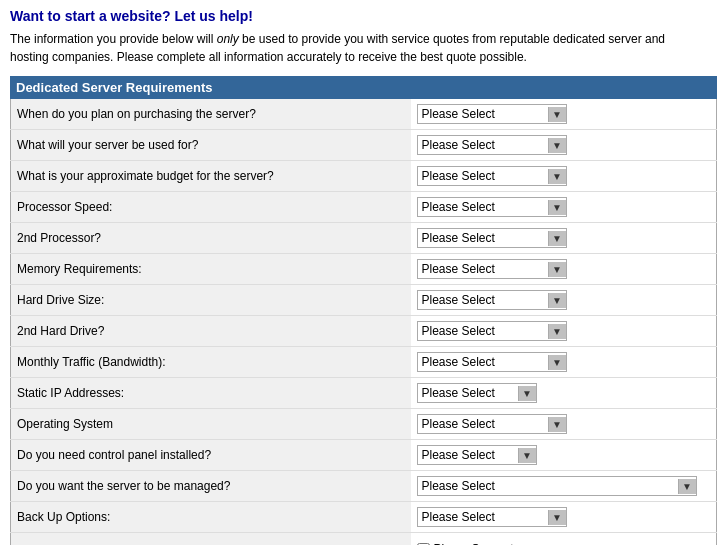 The image size is (727, 545). What do you see at coordinates (483, 114) in the screenshot?
I see `select-purchase-time: Please Select` at bounding box center [483, 114].